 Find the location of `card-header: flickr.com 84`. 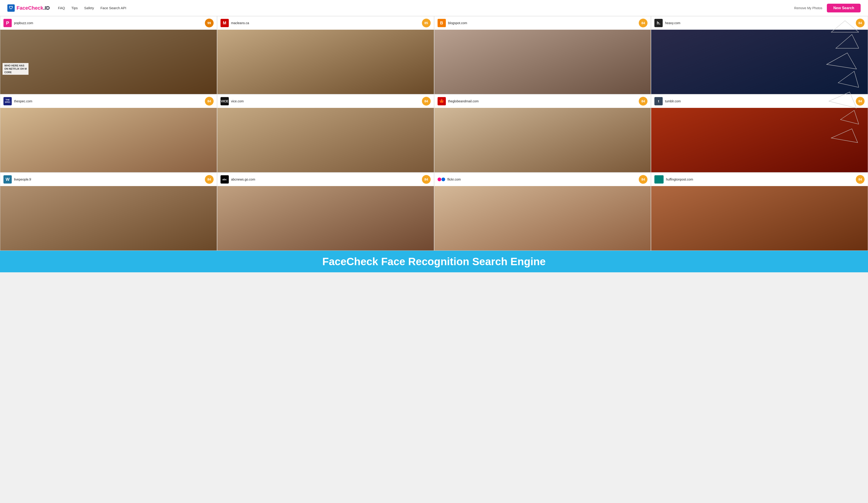

card-header: flickr.com 84 is located at coordinates (543, 179).